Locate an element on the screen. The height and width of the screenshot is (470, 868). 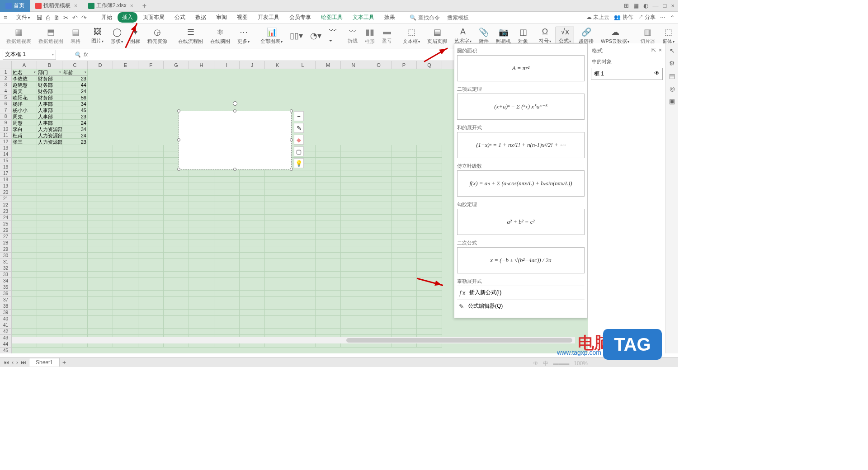
cell: 人力资源部 is located at coordinates (50, 142).